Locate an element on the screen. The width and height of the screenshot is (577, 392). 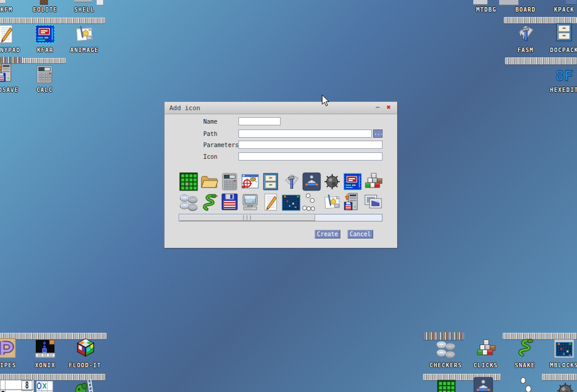
desktop-label-kfm: KFM is located at coordinates (7, 9).